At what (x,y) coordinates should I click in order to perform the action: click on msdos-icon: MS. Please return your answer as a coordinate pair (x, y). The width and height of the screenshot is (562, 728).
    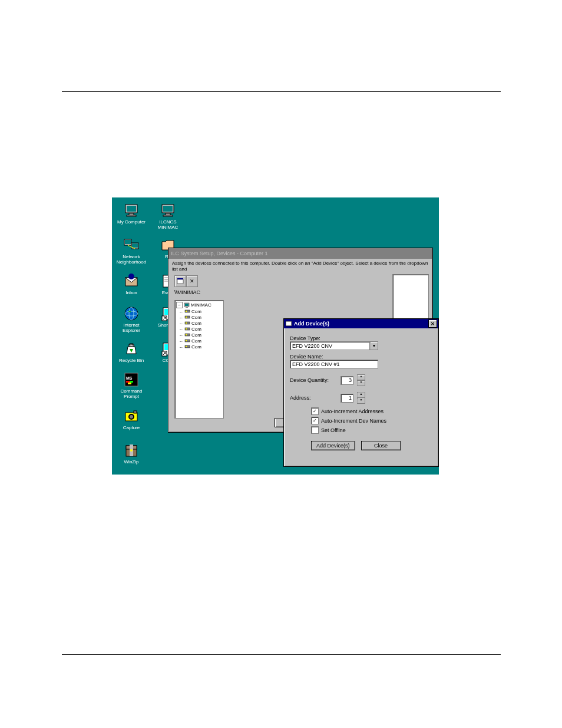
    Looking at the image, I should click on (131, 380).